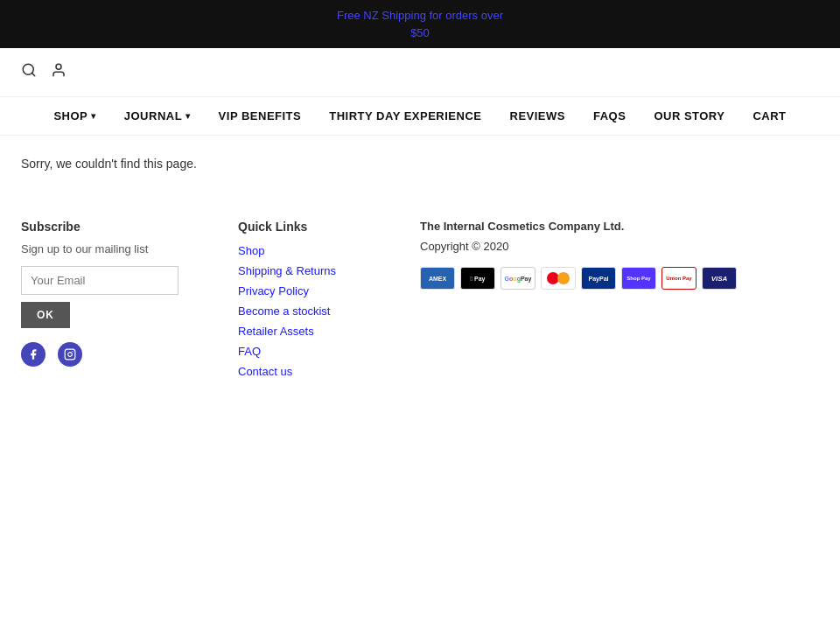 Image resolution: width=840 pixels, height=630 pixels. I want to click on payment-visa: VISA, so click(719, 278).